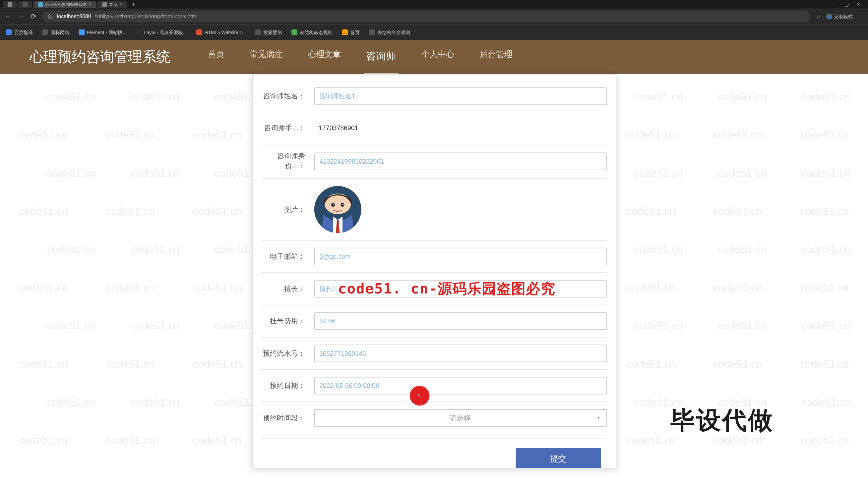  Describe the element at coordinates (840, 16) in the screenshot. I see `incognito-badge: 👤 无痕模式` at that location.